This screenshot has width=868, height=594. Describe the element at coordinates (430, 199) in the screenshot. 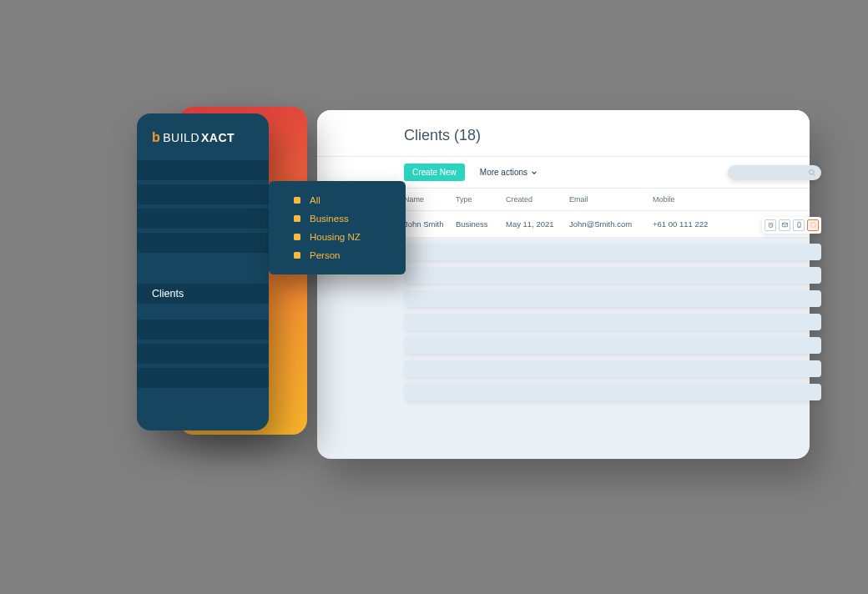

I see `col-name: Name` at that location.